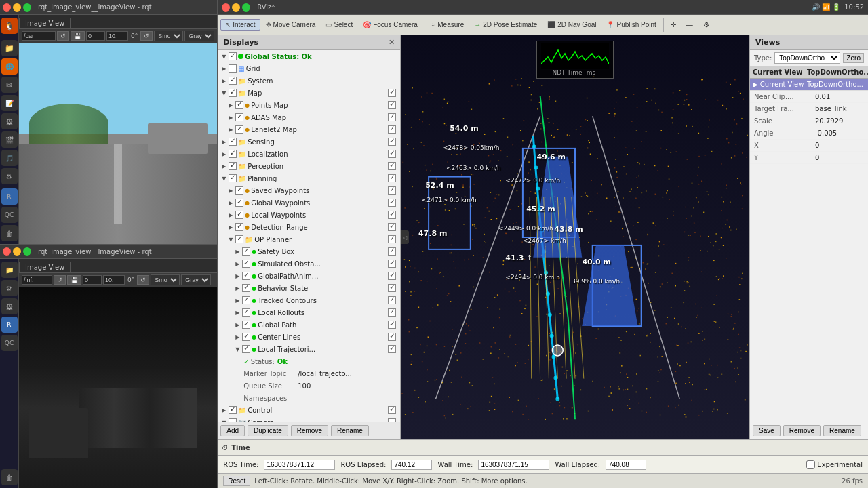 The width and height of the screenshot is (868, 488). I want to click on cb-dr-vis, so click(392, 227).